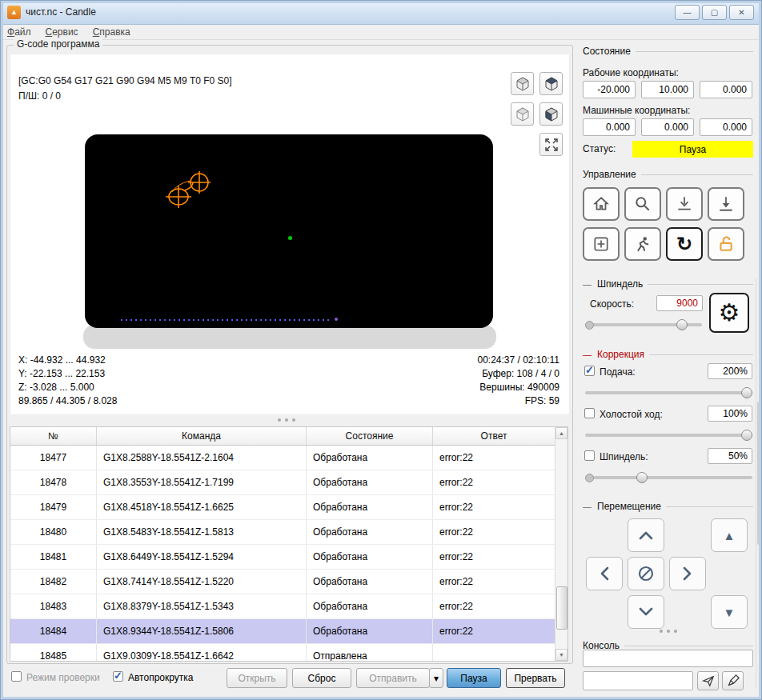  Describe the element at coordinates (643, 204) in the screenshot. I see `zoom-fit-button` at that location.